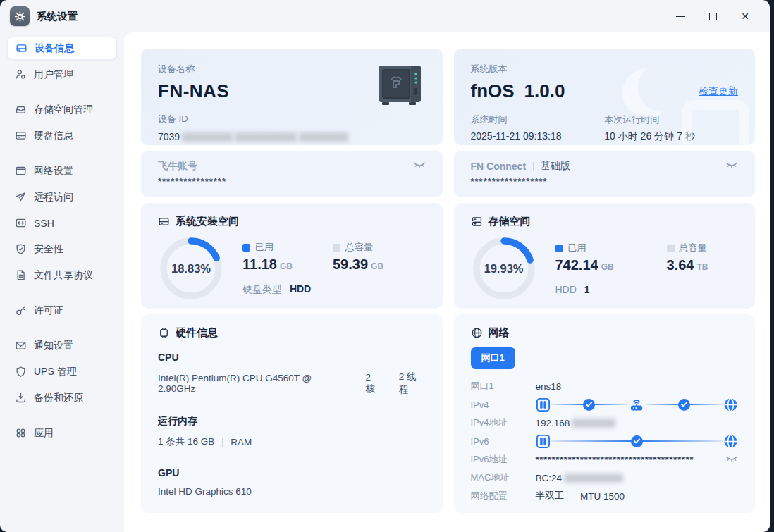 This screenshot has width=774, height=532. Describe the element at coordinates (503, 404) in the screenshot. I see `ipv4-label: IPv4` at that location.